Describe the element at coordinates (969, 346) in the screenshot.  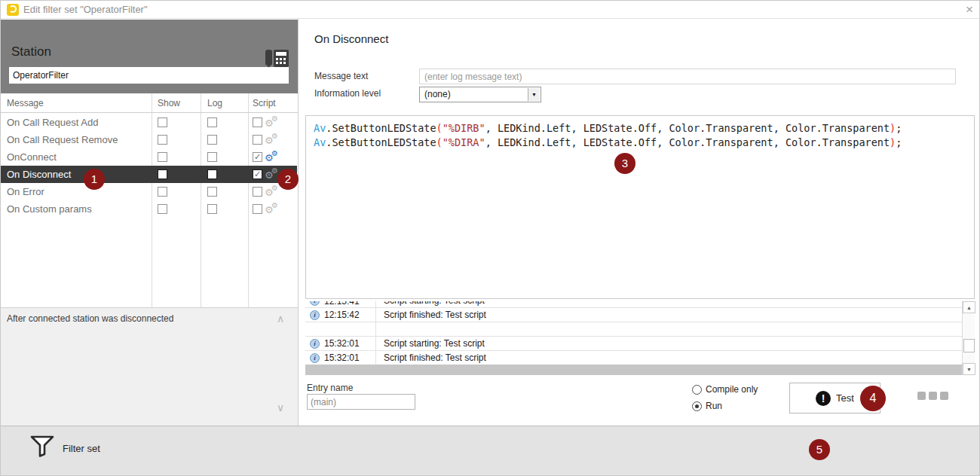
I see `scrollbar-thumb` at that location.